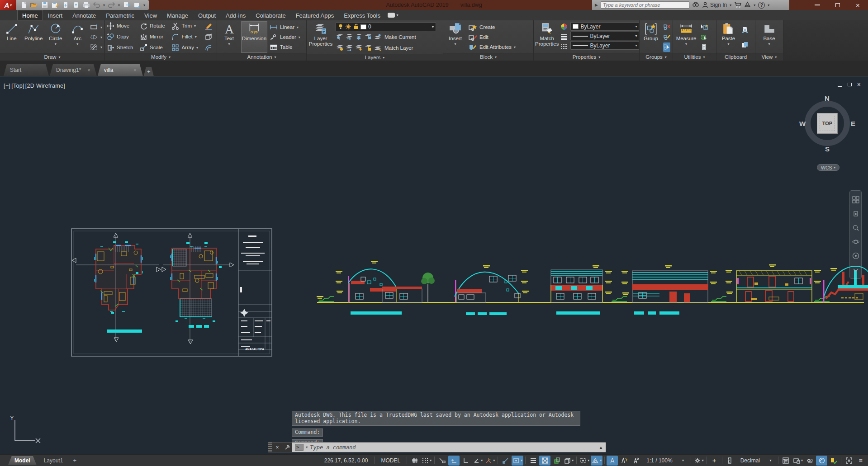 The width and height of the screenshot is (868, 466). Describe the element at coordinates (120, 70) in the screenshot. I see `file-tab-villa: villa×` at that location.